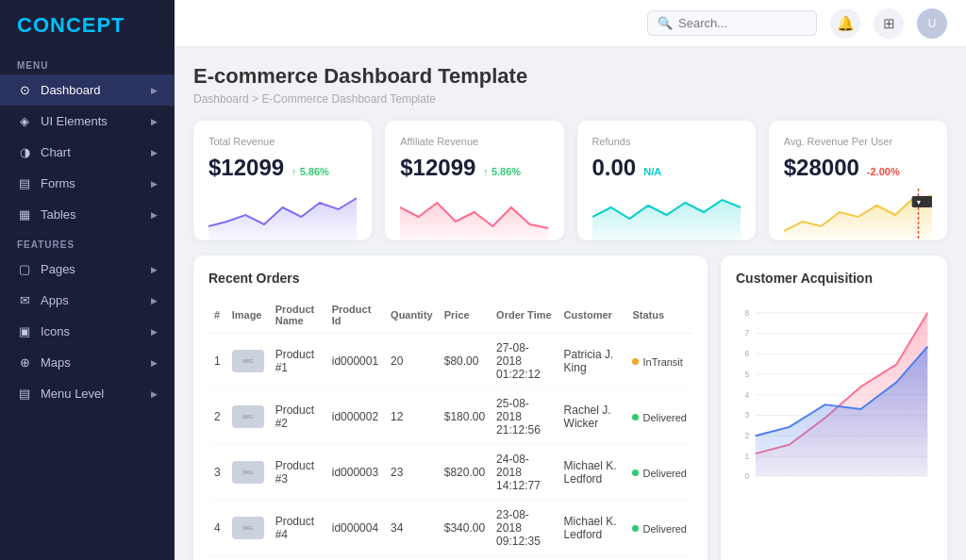 This screenshot has width=966, height=560. Describe the element at coordinates (525, 528) in the screenshot. I see `cell-time: 23-08-2018 09:12:35` at that location.